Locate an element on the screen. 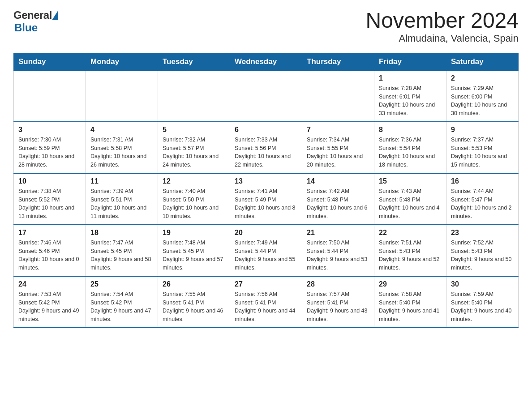 This screenshot has height=411, width=532. day-number: 20 is located at coordinates (266, 233).